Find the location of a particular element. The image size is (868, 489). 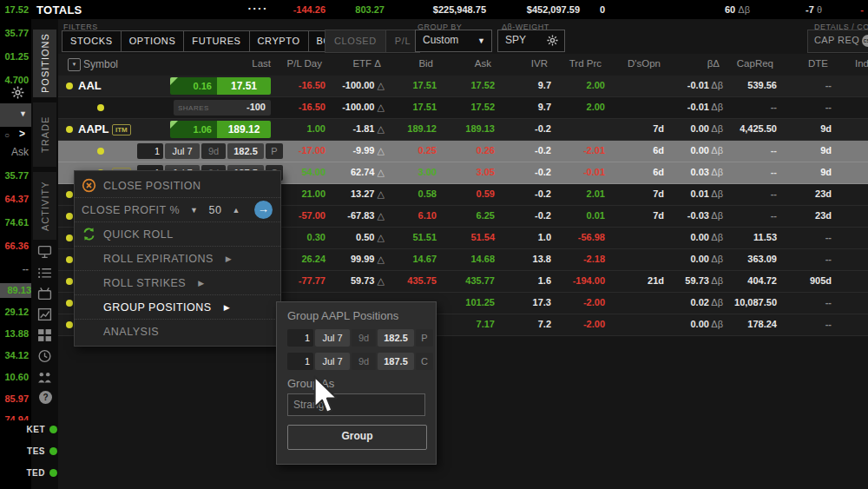

clock-icon is located at coordinates (45, 357).